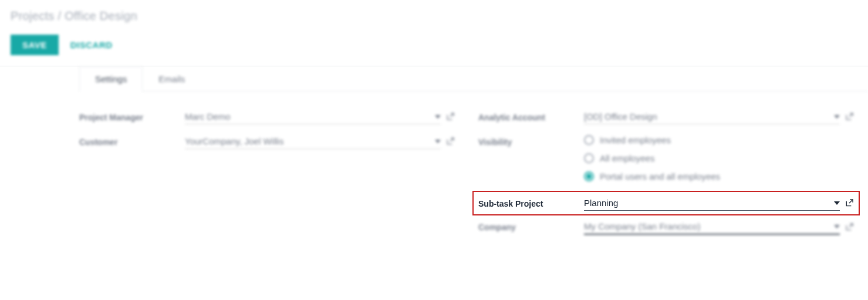  Describe the element at coordinates (652, 140) in the screenshot. I see `visibility-option-invited: Invited employees` at that location.